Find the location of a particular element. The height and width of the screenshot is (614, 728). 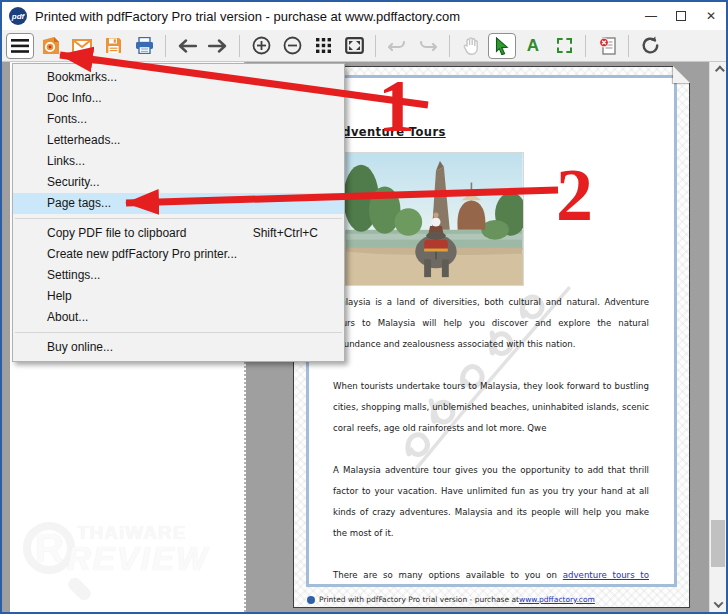

thumbnail-view-button is located at coordinates (323, 46).